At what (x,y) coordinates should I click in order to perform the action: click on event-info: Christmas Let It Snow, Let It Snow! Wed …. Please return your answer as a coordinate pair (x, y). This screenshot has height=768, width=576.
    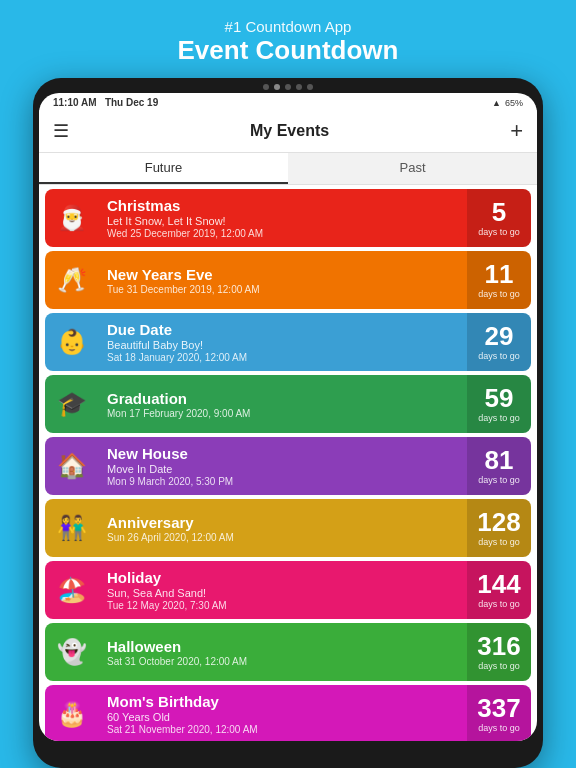
    Looking at the image, I should click on (283, 218).